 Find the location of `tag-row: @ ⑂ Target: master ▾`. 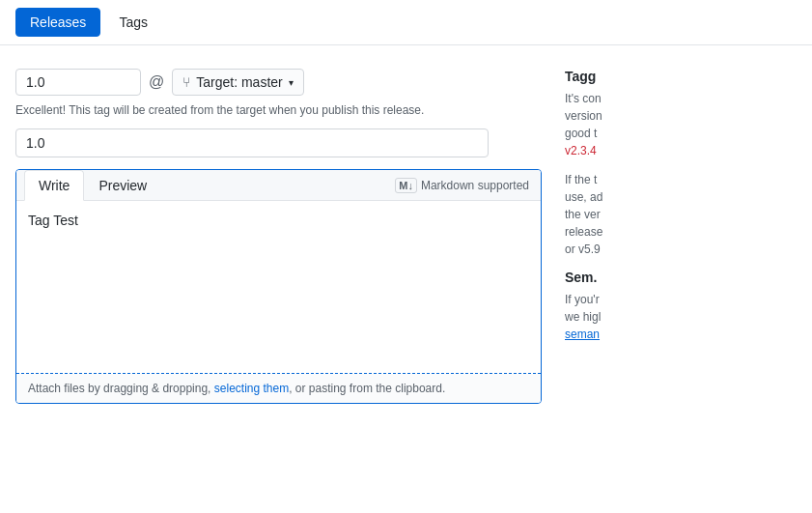

tag-row: @ ⑂ Target: master ▾ is located at coordinates (278, 82).